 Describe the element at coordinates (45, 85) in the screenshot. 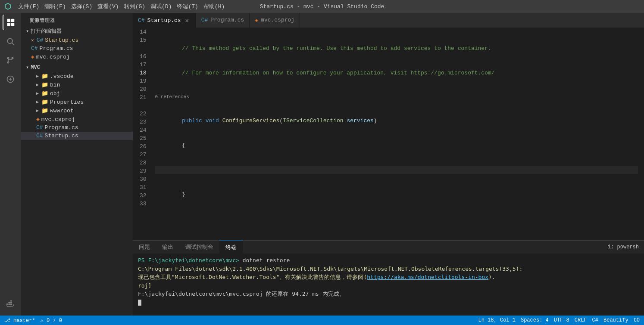

I see `bin-folder-icon: 📁` at that location.